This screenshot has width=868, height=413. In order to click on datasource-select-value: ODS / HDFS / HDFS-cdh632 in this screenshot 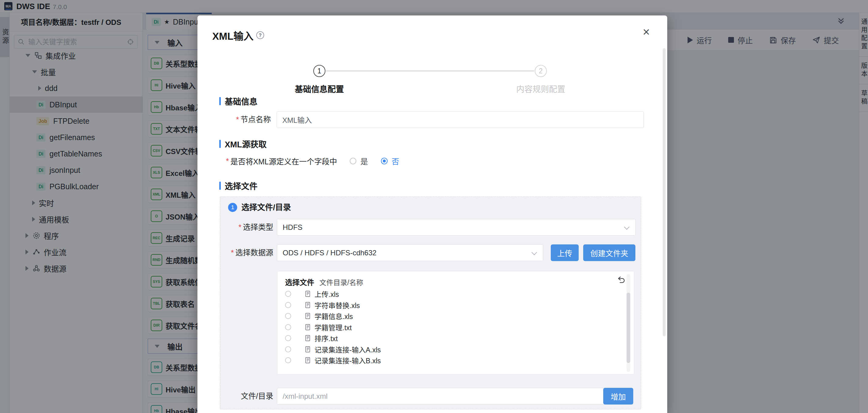, I will do `click(330, 253)`.